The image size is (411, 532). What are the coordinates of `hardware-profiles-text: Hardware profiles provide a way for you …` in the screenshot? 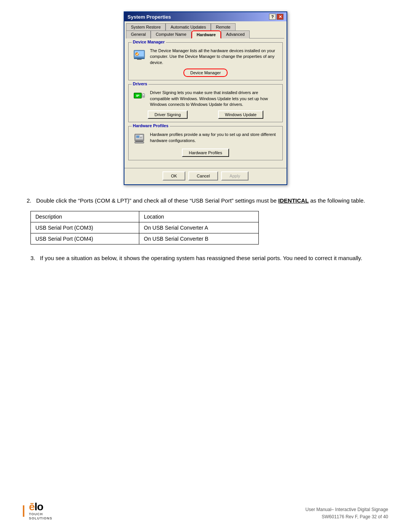 It's located at (214, 138).